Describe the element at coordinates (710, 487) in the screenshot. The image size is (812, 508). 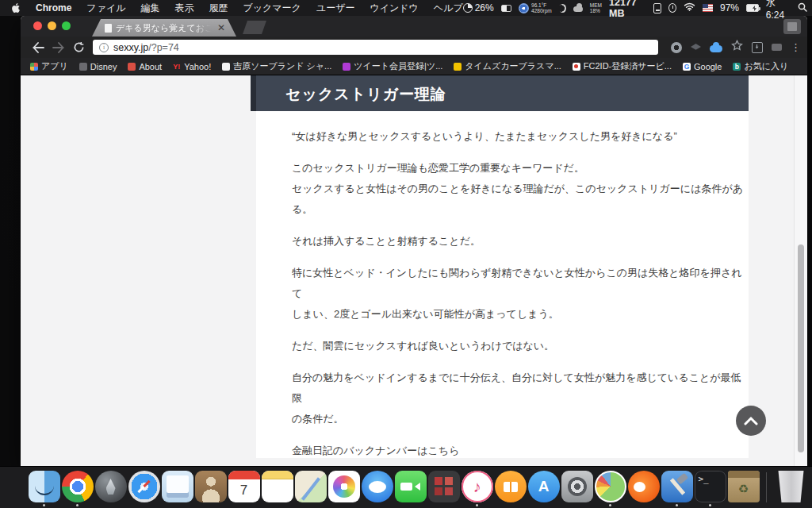
I see `terminal-icon: >_` at that location.